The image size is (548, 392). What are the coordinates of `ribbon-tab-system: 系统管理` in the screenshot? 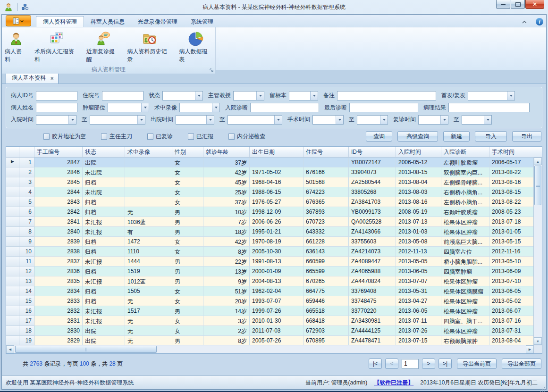 It's located at (202, 22).